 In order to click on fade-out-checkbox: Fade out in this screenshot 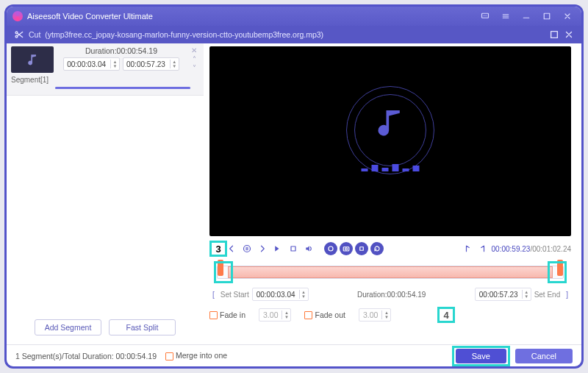, I will do `click(325, 315)`.